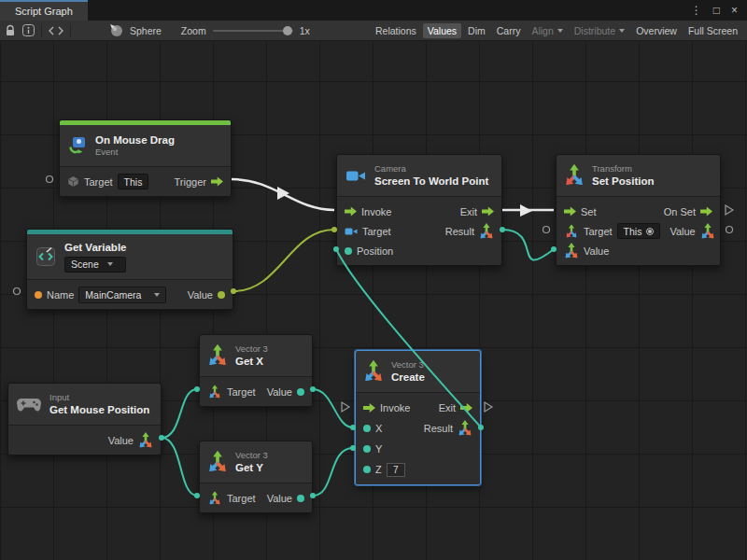 This screenshot has width=747, height=560. I want to click on on-set-flow-port, so click(706, 211).